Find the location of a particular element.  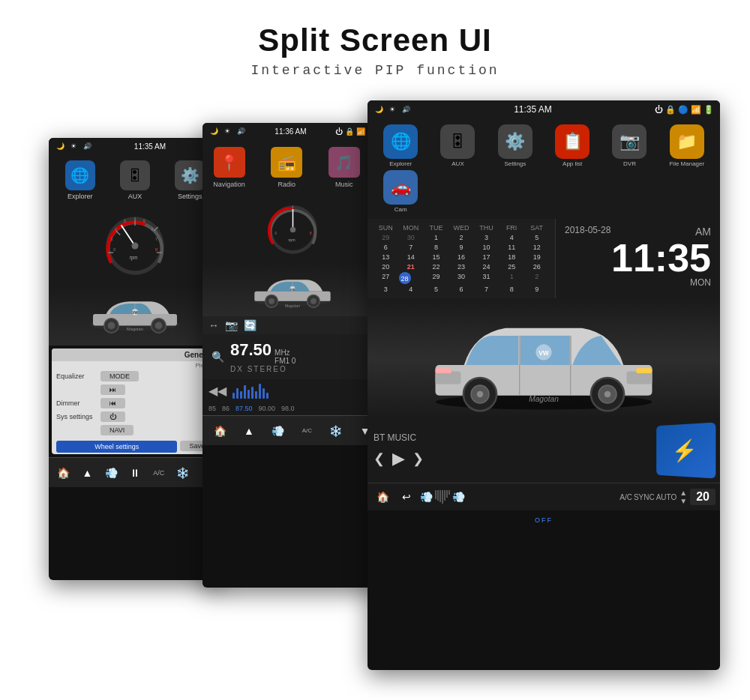

svg-text: VW is located at coordinates (292, 289).